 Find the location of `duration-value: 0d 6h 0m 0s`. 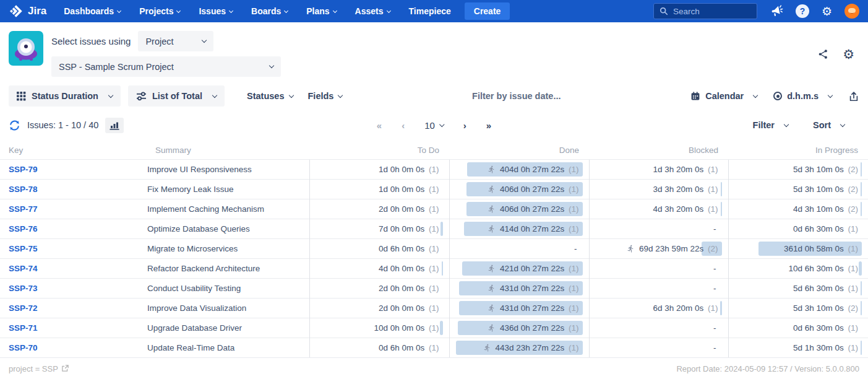

duration-value: 0d 6h 0m 0s is located at coordinates (402, 348).